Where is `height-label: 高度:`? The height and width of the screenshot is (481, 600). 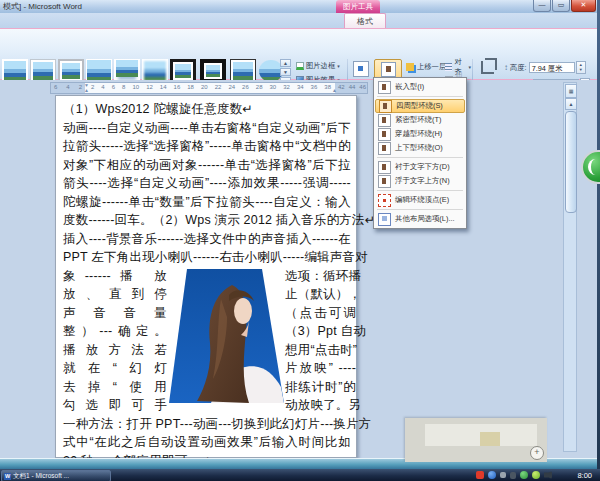 height-label: 高度: is located at coordinates (518, 68).